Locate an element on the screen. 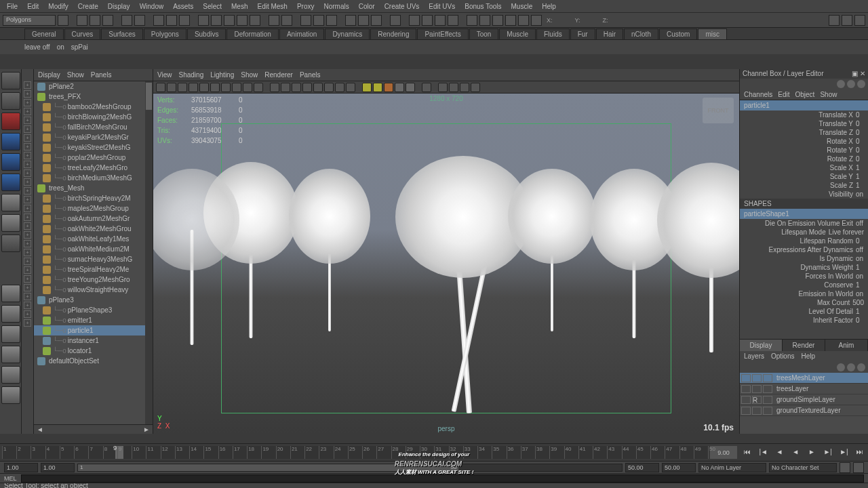  hypershade-icon is located at coordinates (414, 20).